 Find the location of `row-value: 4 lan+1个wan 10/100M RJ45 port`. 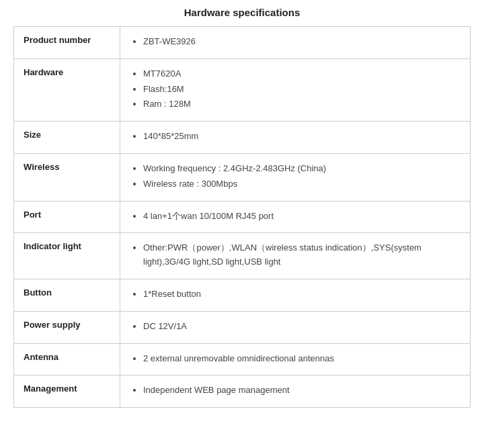

row-value: 4 lan+1个wan 10/100M RJ45 port is located at coordinates (296, 217).